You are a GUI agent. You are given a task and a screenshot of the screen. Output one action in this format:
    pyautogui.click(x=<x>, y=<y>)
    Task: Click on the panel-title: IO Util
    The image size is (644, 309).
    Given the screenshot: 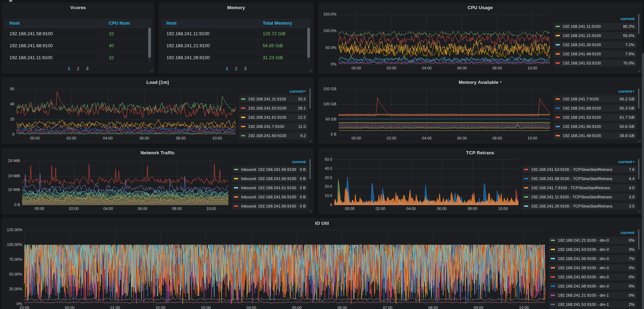 What is the action you would take?
    pyautogui.click(x=322, y=223)
    